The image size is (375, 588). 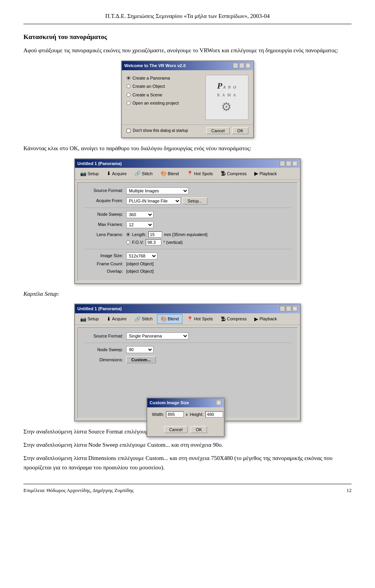 What do you see at coordinates (138, 148) in the screenshot?
I see `paragraph2-text: Κάνοντας κλικ στο ΟΚ, ανοίγει το παράθυρ…` at bounding box center [138, 148].